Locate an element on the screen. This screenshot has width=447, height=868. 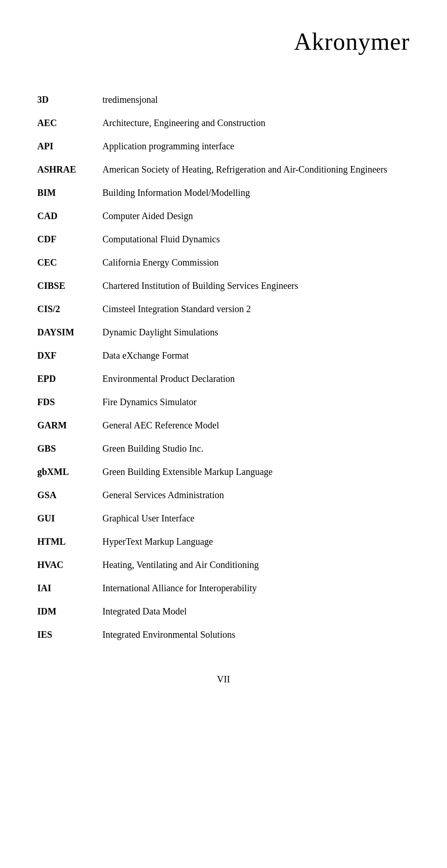
table-row: GARMGeneral AEC Reference Model is located at coordinates (224, 425).